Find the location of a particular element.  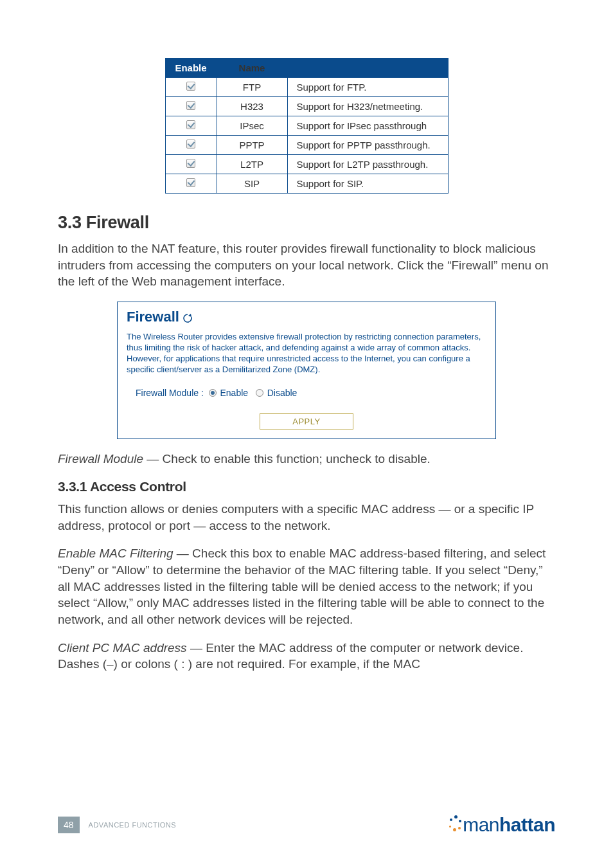

note-text: — Check to enable this function; uncheck… is located at coordinates (287, 459).